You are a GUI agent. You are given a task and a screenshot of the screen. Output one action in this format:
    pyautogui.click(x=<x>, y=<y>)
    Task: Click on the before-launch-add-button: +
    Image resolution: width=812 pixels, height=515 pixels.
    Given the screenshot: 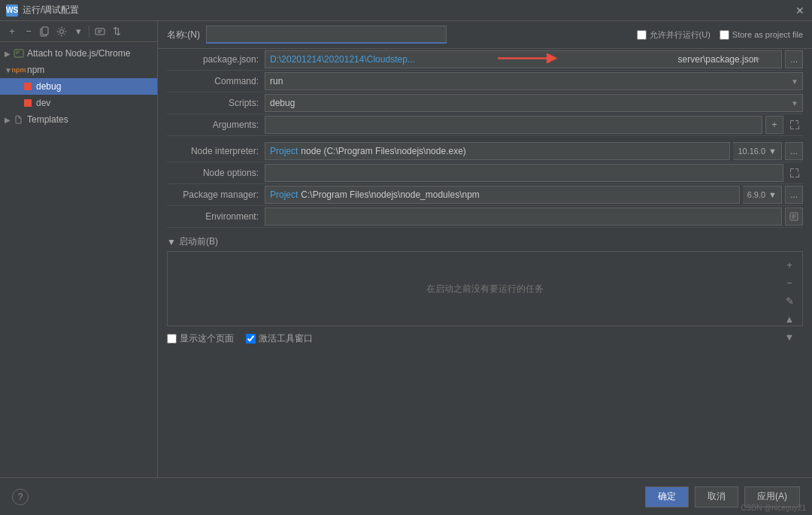 What is the action you would take?
    pyautogui.click(x=789, y=265)
    